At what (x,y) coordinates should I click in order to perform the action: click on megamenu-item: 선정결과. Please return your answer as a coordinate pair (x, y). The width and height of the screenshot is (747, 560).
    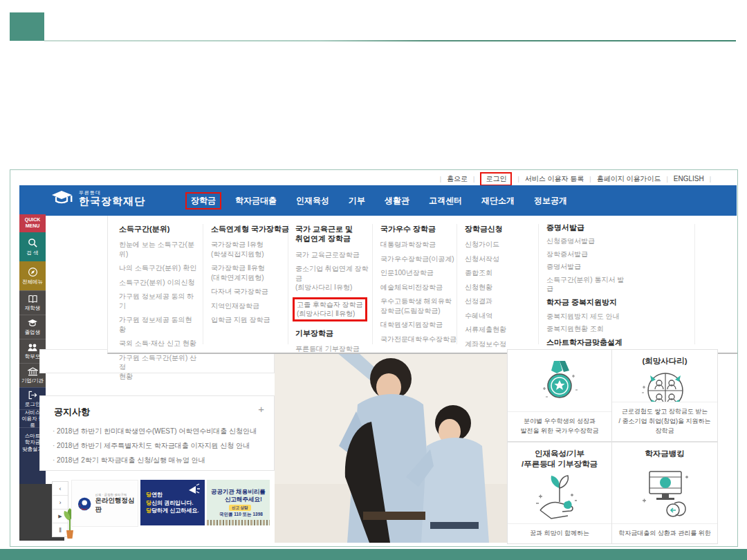
    Looking at the image, I should click on (504, 301).